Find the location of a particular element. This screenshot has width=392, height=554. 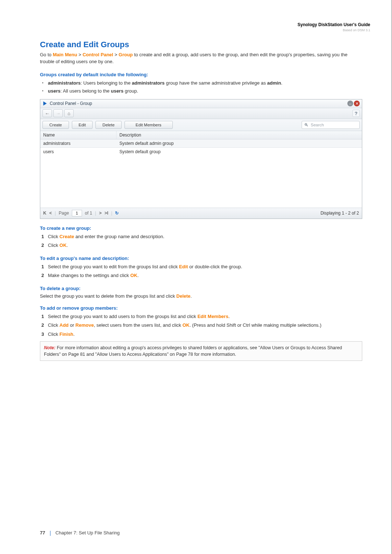

page-label: Page is located at coordinates (64, 213).